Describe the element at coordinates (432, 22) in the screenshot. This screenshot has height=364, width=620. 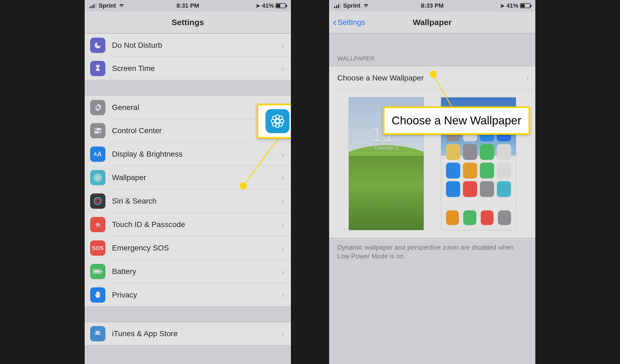
I see `navbar: ‹ Settings Wallpaper` at that location.